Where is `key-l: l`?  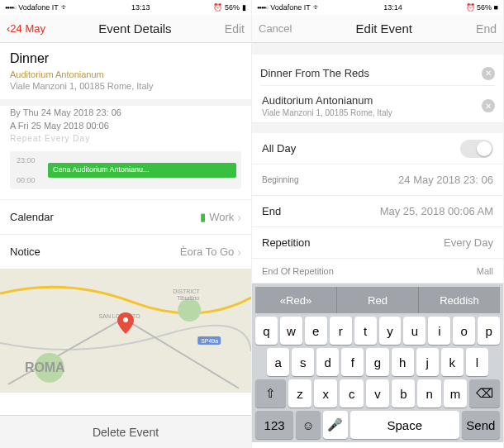 key-l: l is located at coordinates (478, 362).